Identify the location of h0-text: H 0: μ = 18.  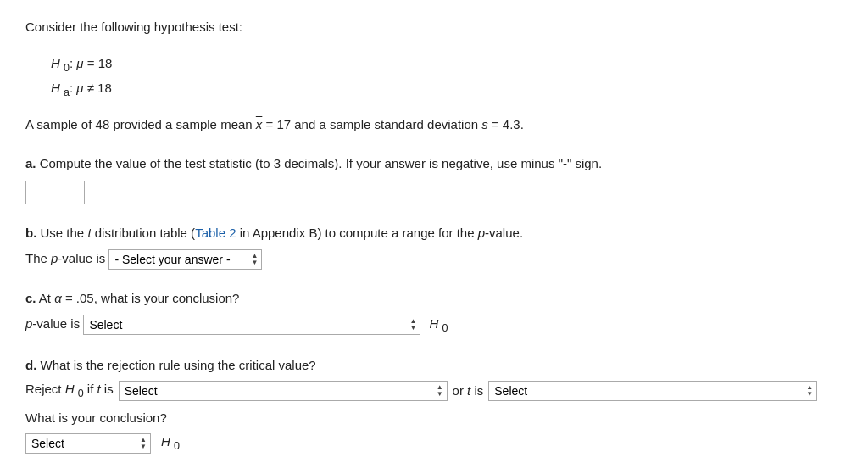
(81, 63).